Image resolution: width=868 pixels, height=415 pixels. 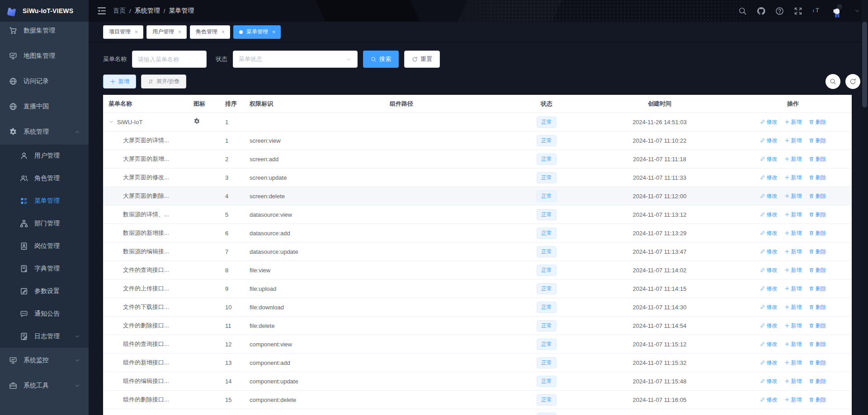 I want to click on show-search-button, so click(x=833, y=81).